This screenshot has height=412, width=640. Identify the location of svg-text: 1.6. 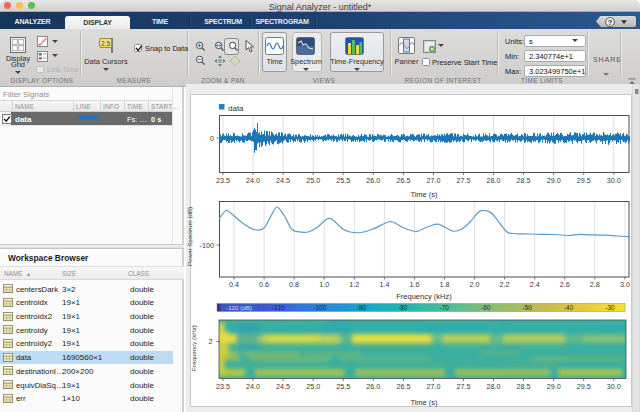
(414, 284).